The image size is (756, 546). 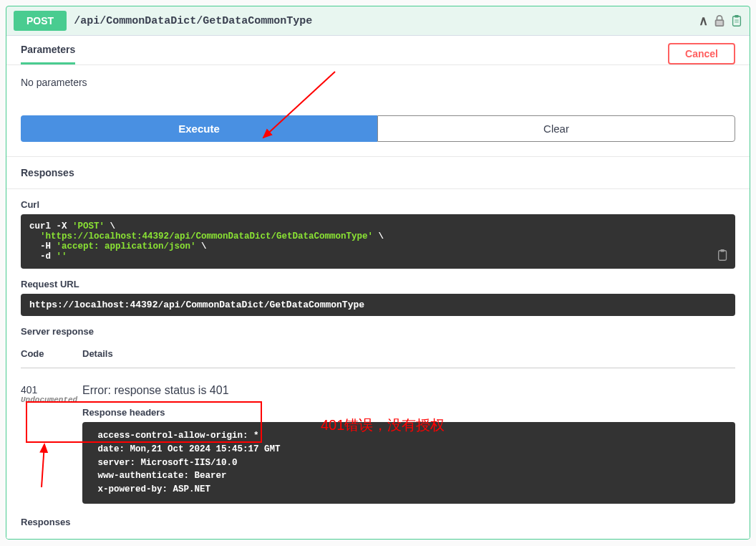 What do you see at coordinates (378, 202) in the screenshot?
I see `curl-label: Curl` at bounding box center [378, 202].